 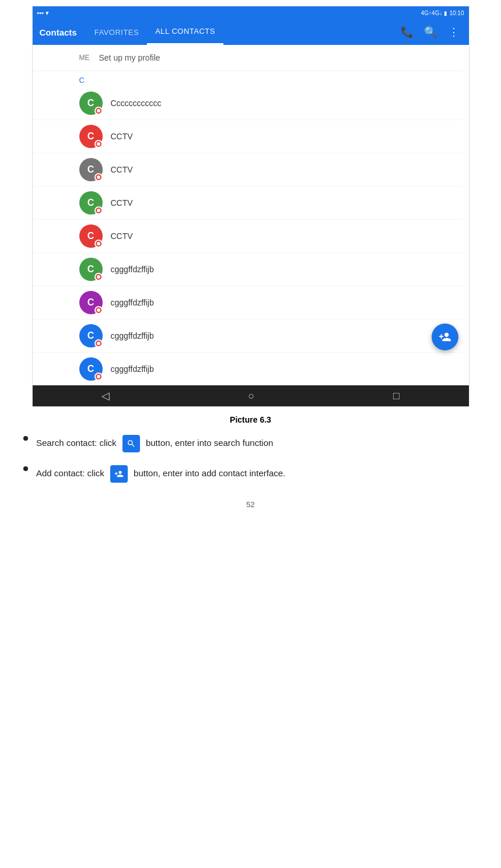 What do you see at coordinates (117, 32) in the screenshot?
I see `tab-favorites: FAVORITES` at bounding box center [117, 32].